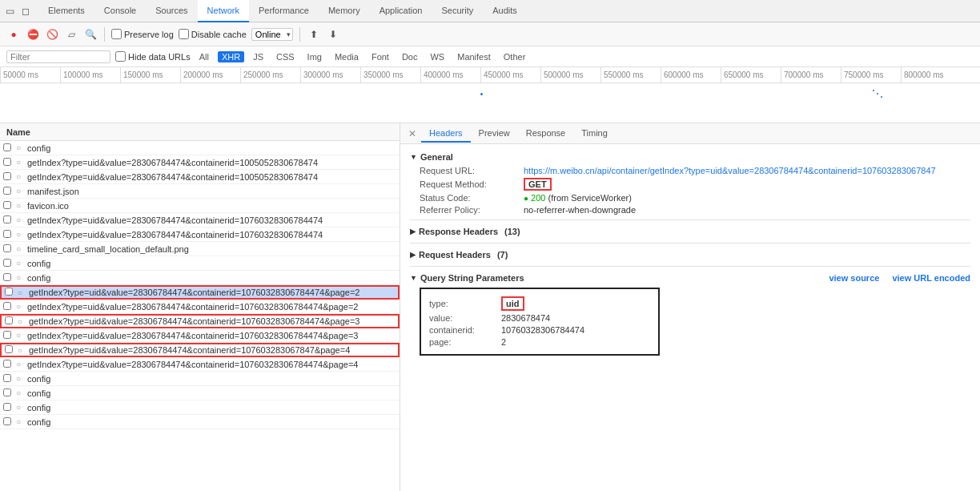 This screenshot has width=980, height=491. Describe the element at coordinates (120, 11) in the screenshot. I see `tab-console: Console` at that location.